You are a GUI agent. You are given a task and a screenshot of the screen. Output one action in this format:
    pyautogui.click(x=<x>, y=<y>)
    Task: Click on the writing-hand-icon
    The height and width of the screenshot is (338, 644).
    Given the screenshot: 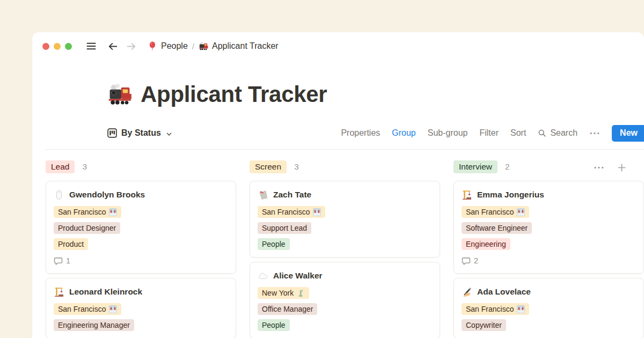 What is the action you would take?
    pyautogui.click(x=467, y=292)
    